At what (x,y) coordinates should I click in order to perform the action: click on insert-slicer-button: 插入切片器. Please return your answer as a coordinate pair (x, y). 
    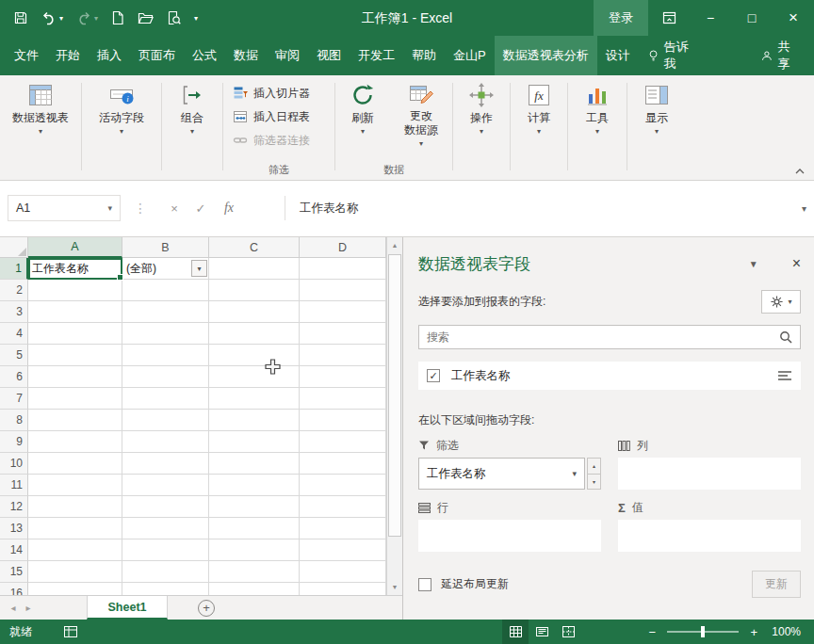
    Looking at the image, I should click on (271, 93).